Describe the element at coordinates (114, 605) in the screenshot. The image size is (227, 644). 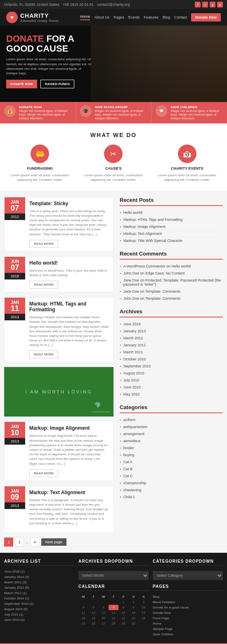
I see `calendar-widget: CALENDAR M T W T F S S 1` at that location.